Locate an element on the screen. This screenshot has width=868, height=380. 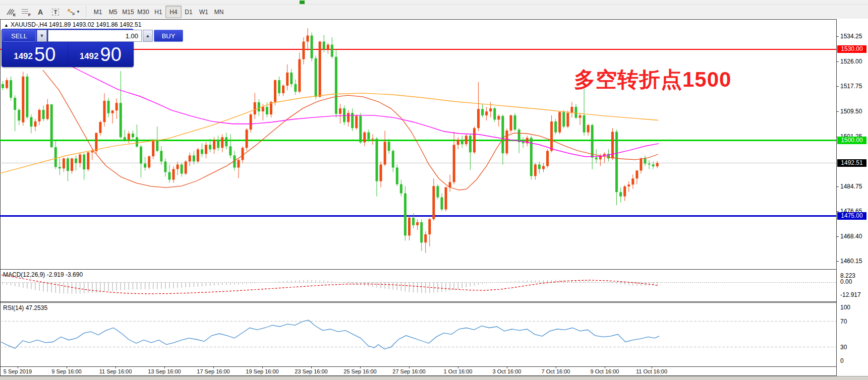
time-label: 17 Sep 16:00 is located at coordinates (213, 371).